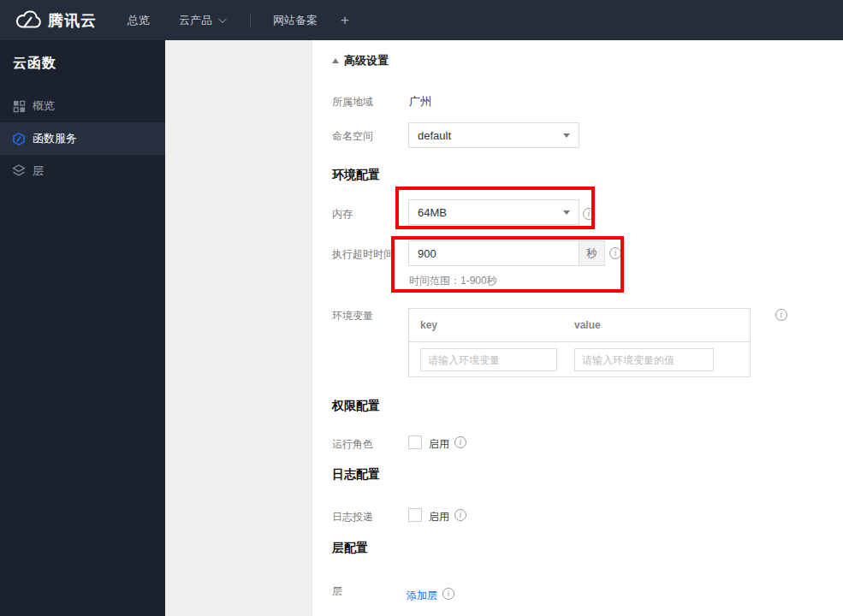  I want to click on timeout-info-icon: i, so click(615, 253).